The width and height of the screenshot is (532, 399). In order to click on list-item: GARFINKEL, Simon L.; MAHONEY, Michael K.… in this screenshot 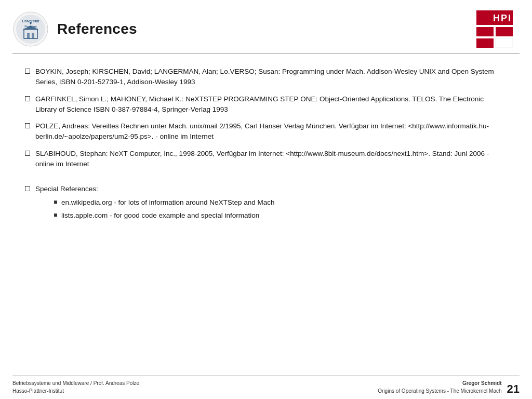, I will do `click(266, 105)`.